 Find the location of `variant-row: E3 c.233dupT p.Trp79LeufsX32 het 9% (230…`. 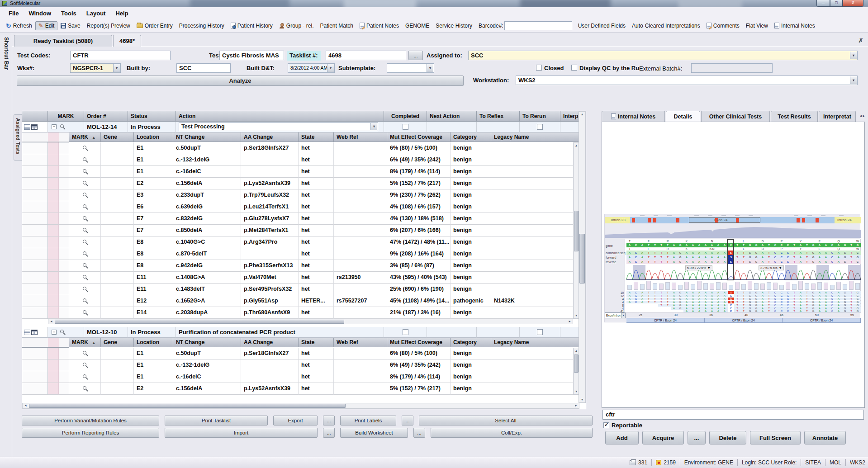

variant-row: E3 c.233dupT p.Trp79LeufsX32 het 9% (230… is located at coordinates (301, 195).